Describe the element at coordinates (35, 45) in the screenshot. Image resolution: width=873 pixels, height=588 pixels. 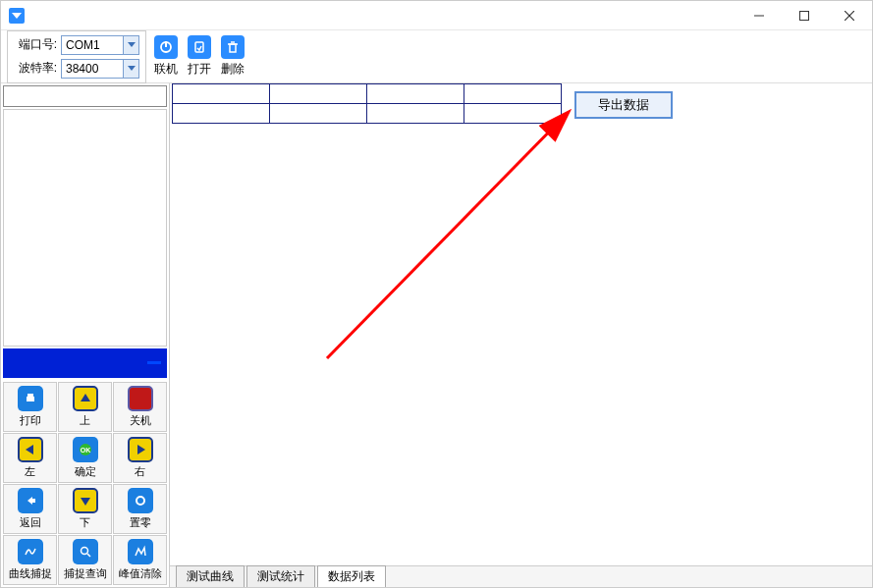
I see `port-label: 端口号:` at that location.